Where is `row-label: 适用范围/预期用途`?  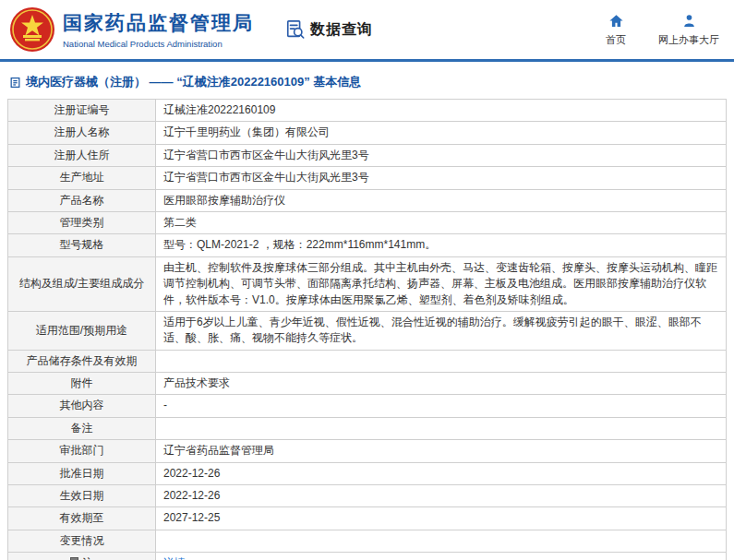 row-label: 适用范围/预期用途 is located at coordinates (82, 330).